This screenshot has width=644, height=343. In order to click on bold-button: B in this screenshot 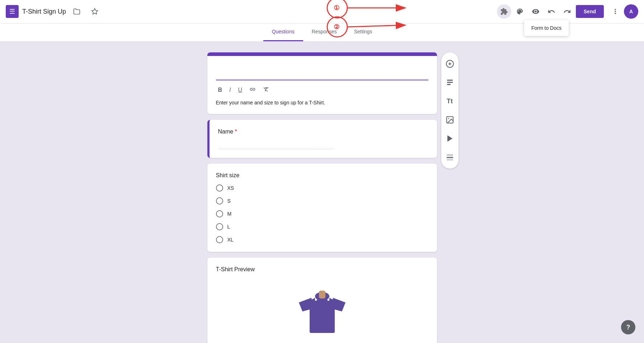, I will do `click(220, 90)`.